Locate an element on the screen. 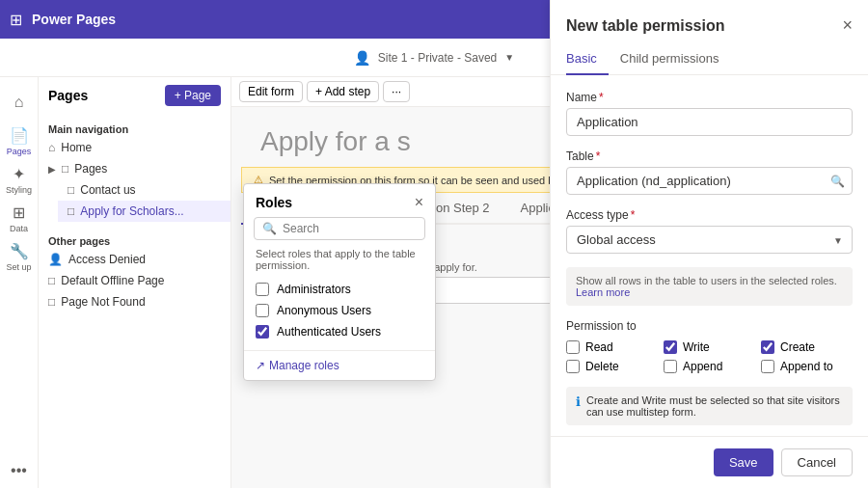  append-to-checkbox is located at coordinates (768, 366).